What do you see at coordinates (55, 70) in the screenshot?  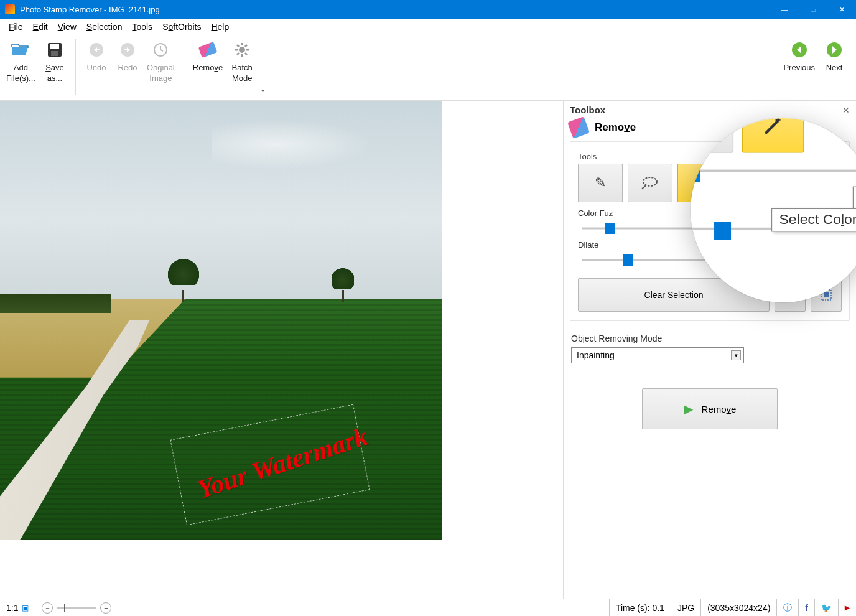 I see `save-as-button: Saveas...` at bounding box center [55, 70].